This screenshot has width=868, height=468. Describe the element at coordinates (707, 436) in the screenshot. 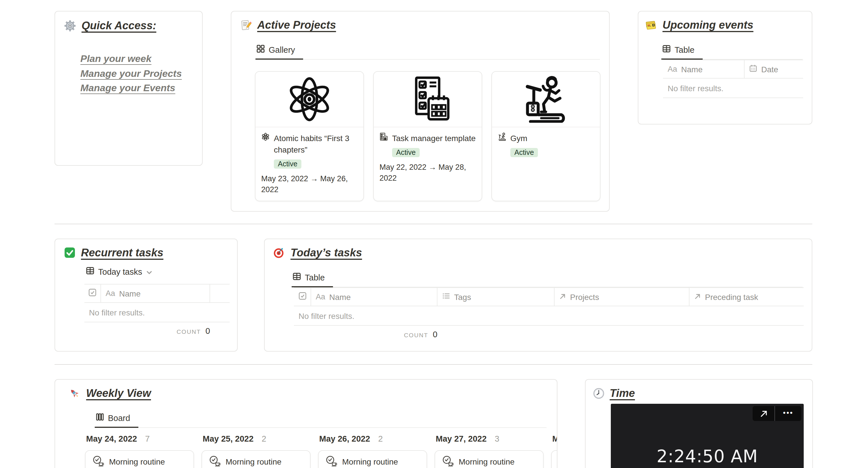

I see `clock-embed-widget: ••• 2:24:50 AM` at that location.